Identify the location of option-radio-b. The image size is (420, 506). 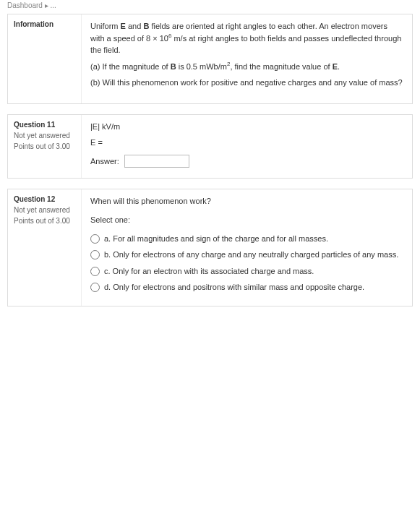
(95, 254).